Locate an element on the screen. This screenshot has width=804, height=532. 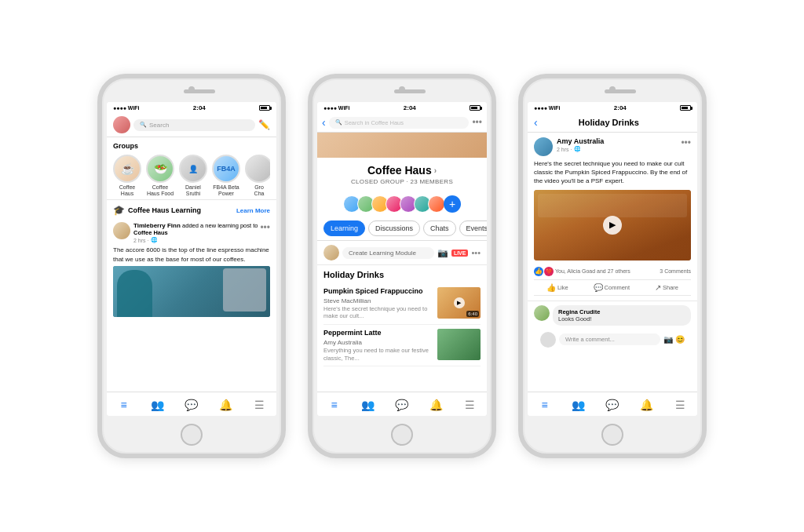
tab-learning: Learning is located at coordinates (344, 228).